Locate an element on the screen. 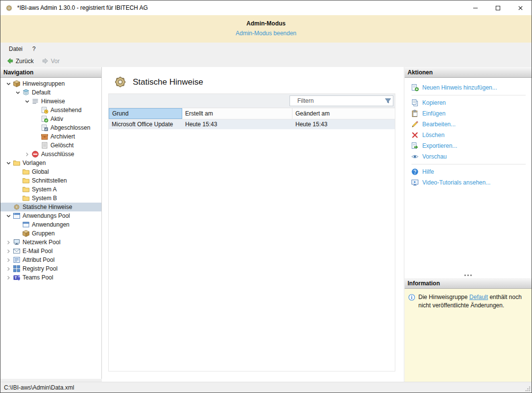  column-header-erstellt-am: Erstellt am is located at coordinates (237, 114).